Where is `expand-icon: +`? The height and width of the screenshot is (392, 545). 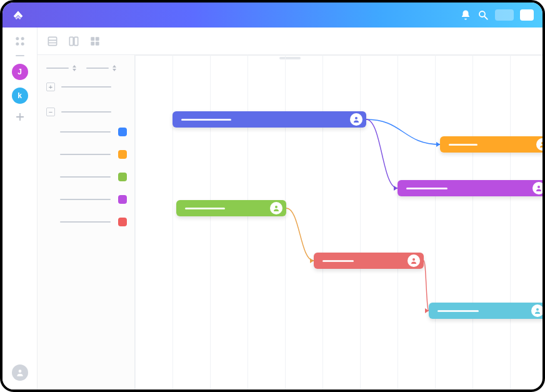 expand-icon: + is located at coordinates (51, 87).